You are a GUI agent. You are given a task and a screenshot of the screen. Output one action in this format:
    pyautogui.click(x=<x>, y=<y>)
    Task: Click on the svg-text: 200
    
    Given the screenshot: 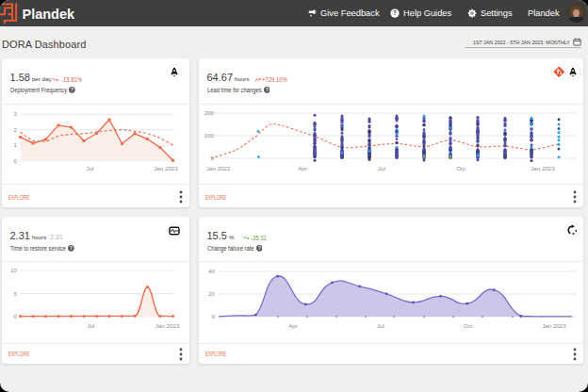 What is the action you would take?
    pyautogui.click(x=209, y=113)
    